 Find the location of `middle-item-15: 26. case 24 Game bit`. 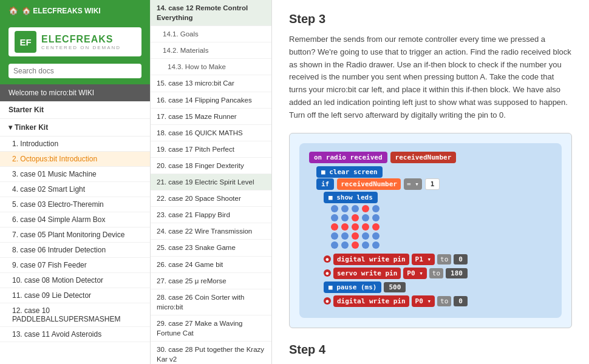

middle-item-15: 26. case 24 Game bit is located at coordinates (211, 265).